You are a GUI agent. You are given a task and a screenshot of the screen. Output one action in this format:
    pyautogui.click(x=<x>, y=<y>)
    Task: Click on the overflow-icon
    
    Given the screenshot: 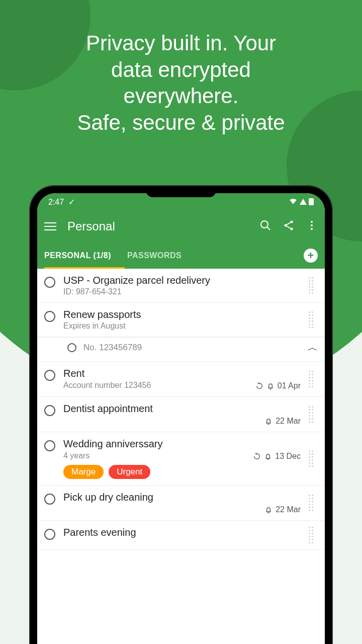 What is the action you would take?
    pyautogui.click(x=312, y=226)
    